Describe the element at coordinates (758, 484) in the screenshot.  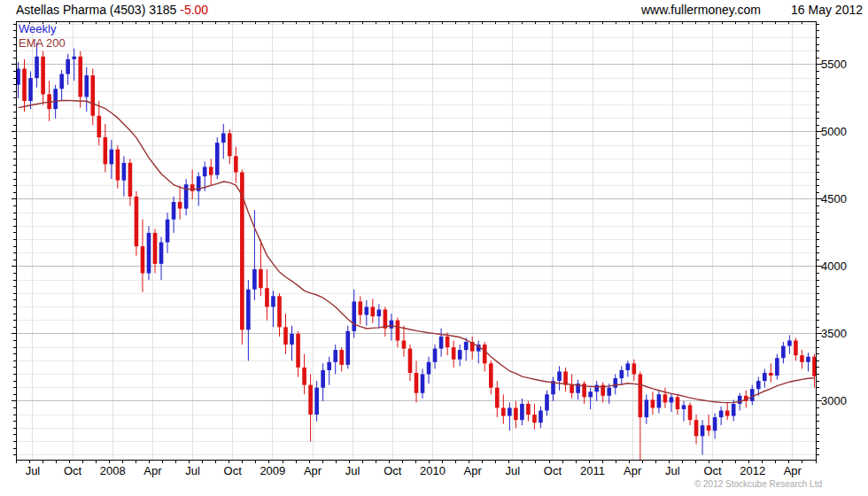
I see `copyright-notice: © 2012 Stockcube Research Ltd` at that location.